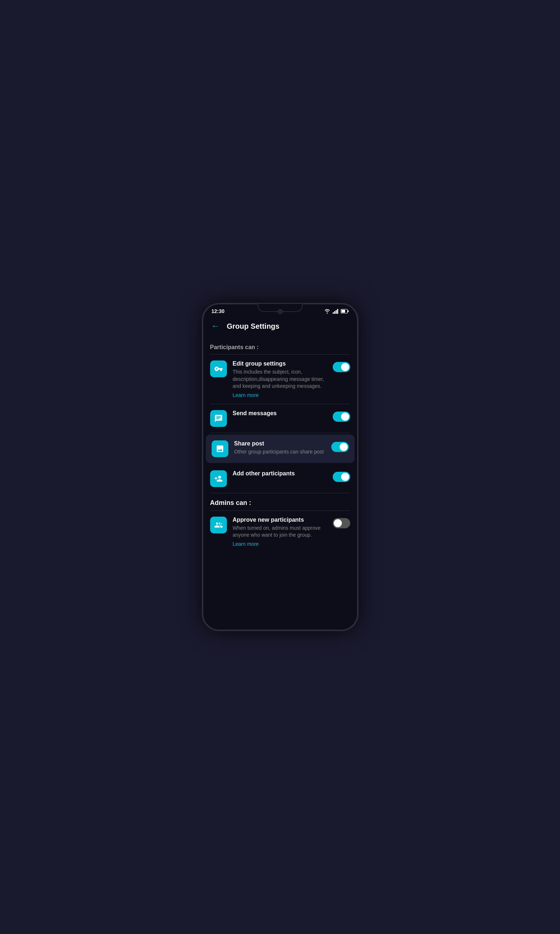 The height and width of the screenshot is (934, 560). I want to click on page-title: Group Settings, so click(253, 326).